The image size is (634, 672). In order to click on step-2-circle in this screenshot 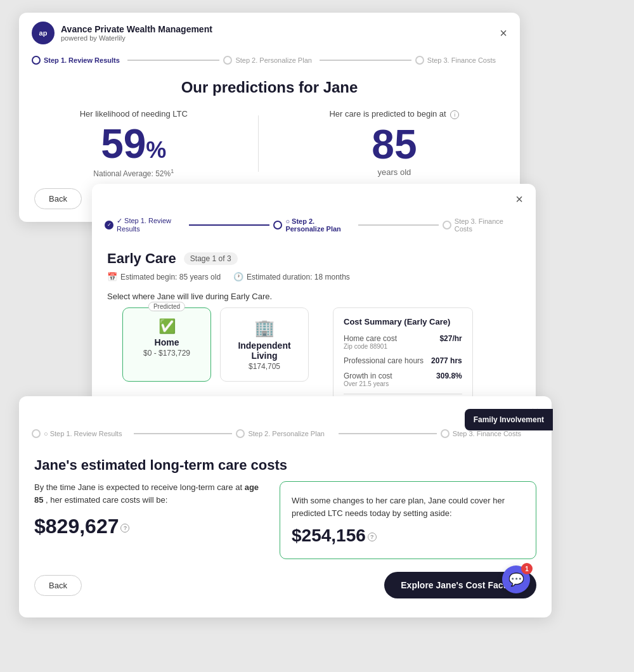, I will do `click(228, 60)`.